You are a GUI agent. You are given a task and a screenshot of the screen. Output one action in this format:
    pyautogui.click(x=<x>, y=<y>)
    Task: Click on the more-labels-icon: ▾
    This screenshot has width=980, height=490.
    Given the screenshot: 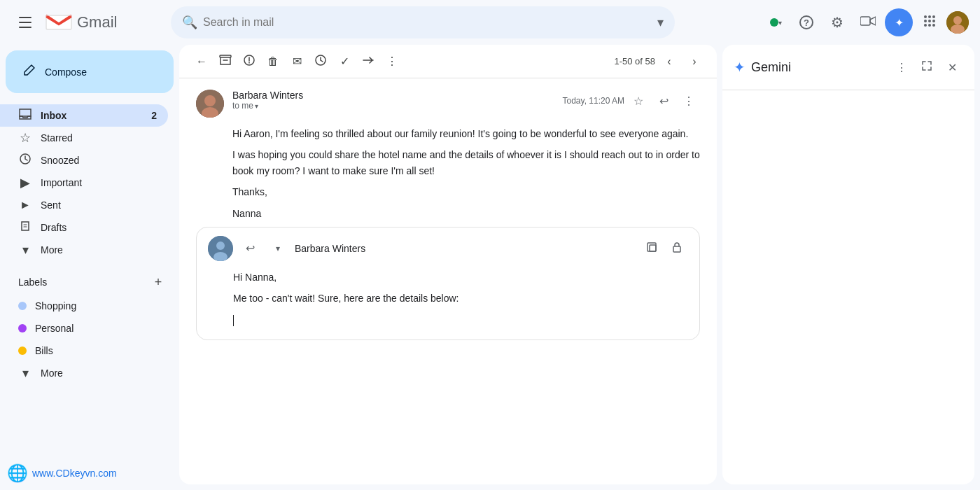 What is the action you would take?
    pyautogui.click(x=25, y=373)
    